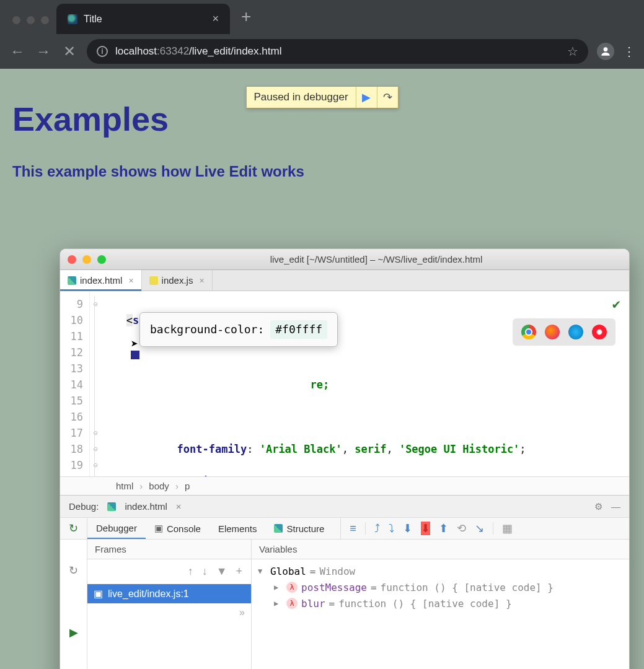 This screenshot has width=644, height=669. Describe the element at coordinates (95, 384) in the screenshot. I see `fold-gutter: ⊖⊖⊖⊖⊖⊖⊖⊖` at that location.